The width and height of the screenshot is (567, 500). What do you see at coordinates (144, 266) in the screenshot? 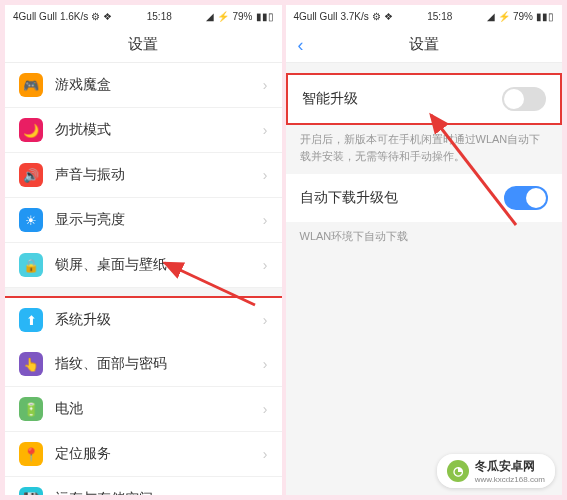
I see `settings-item-4: 🔒锁屏、桌面与壁纸›` at bounding box center [144, 266].